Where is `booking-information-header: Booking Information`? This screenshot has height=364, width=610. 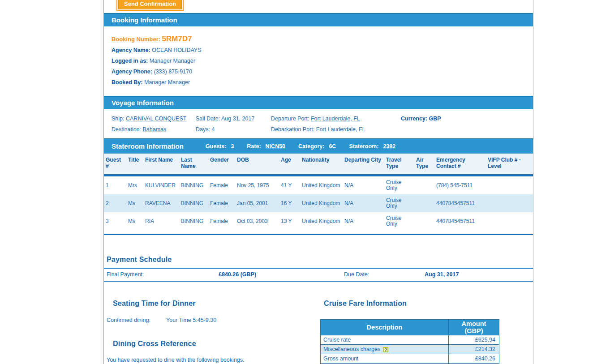
booking-information-header: Booking Information is located at coordinates (318, 20).